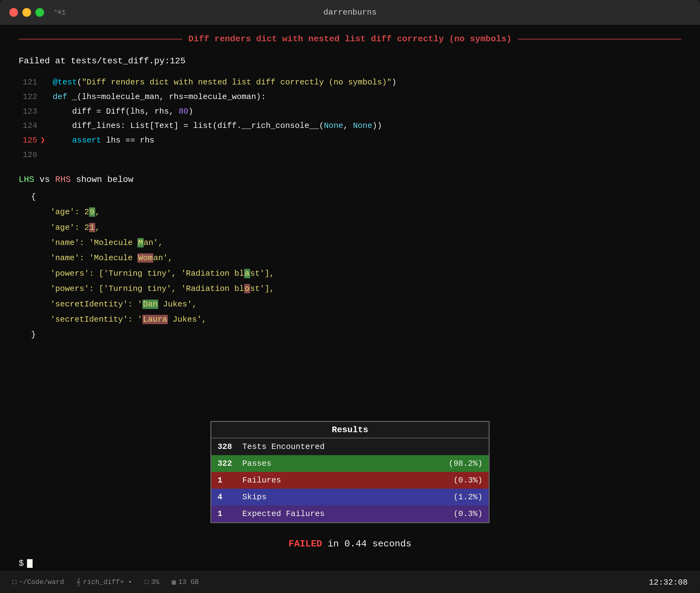  I want to click on code-line-124: 124 diff_lines: List[Text] = list(diff._…, so click(350, 126).